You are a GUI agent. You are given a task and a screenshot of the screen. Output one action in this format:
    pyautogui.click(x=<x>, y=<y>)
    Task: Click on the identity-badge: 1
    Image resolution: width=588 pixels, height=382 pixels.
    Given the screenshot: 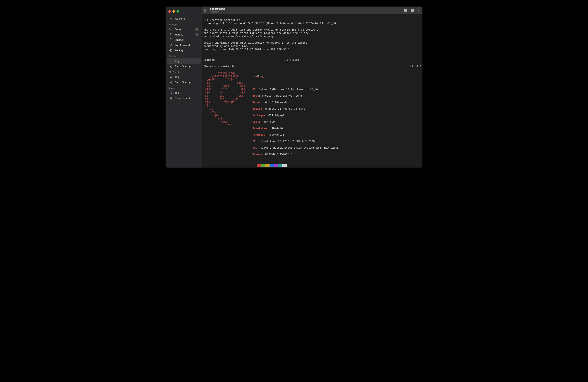 What is the action you would take?
    pyautogui.click(x=197, y=35)
    